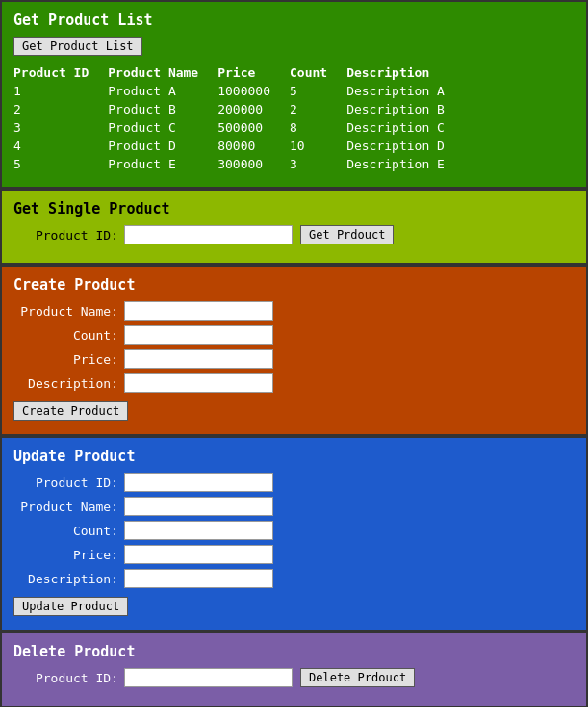  What do you see at coordinates (61, 73) in the screenshot?
I see `col-header-id: Product ID` at bounding box center [61, 73].